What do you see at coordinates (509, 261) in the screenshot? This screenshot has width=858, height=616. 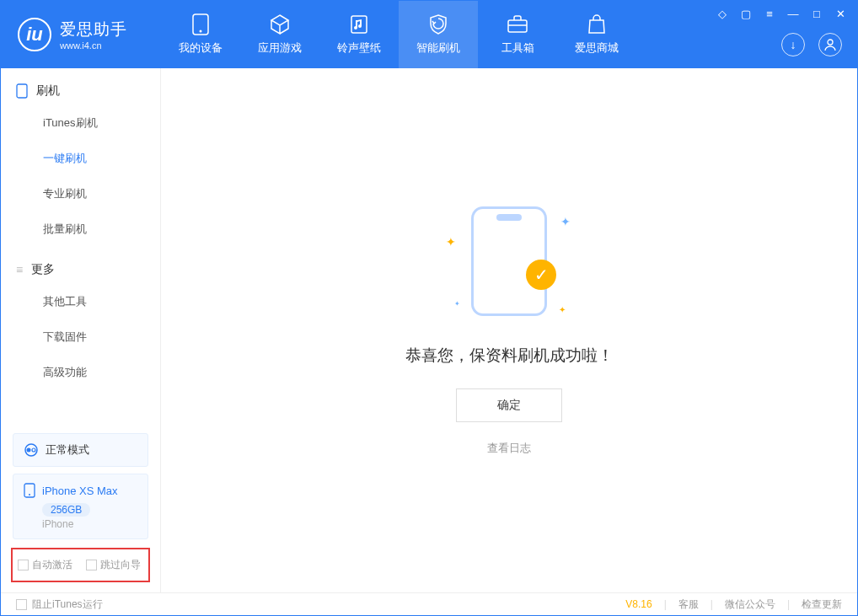 I see `phone-illustration-icon: ✓` at bounding box center [509, 261].